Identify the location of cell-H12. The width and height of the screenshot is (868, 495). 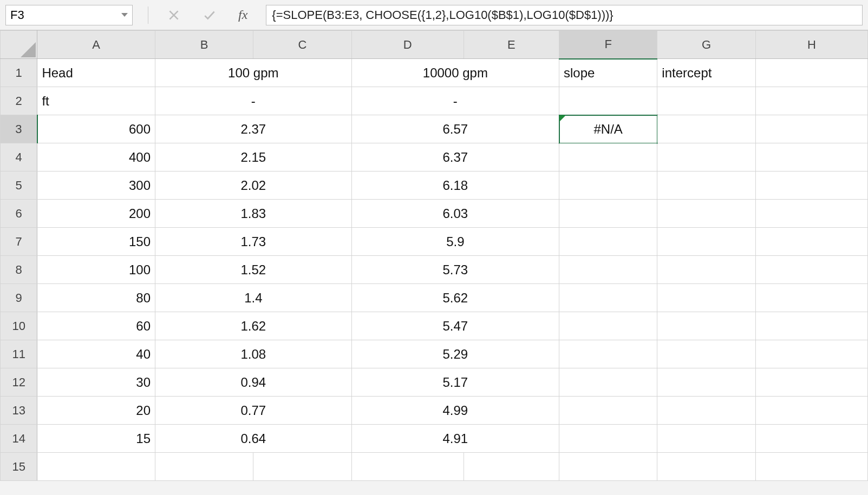
(811, 382).